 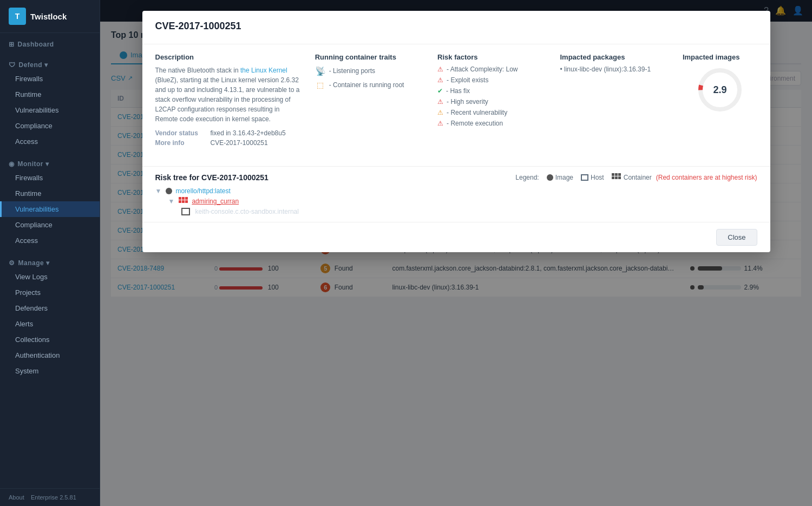 I want to click on image-node-icon, so click(x=169, y=191).